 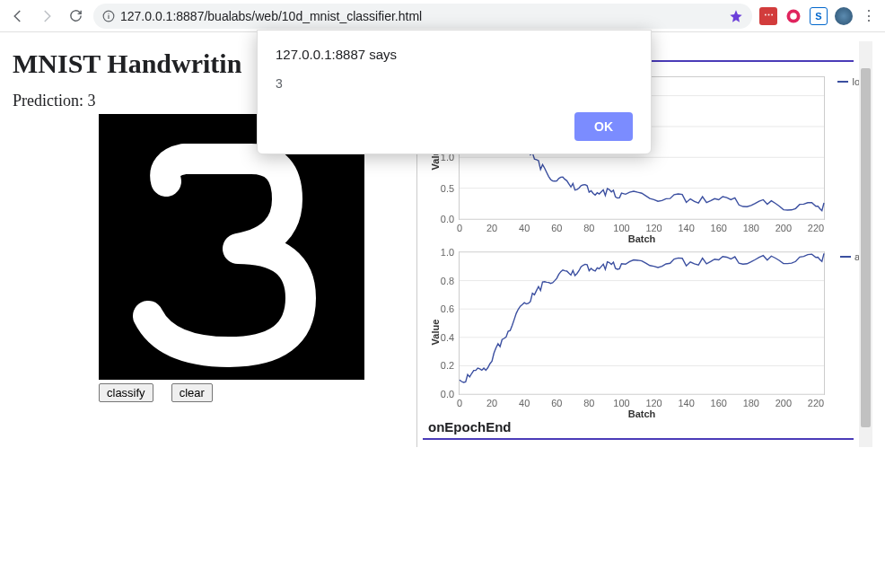 I want to click on clear-button: clear, so click(x=192, y=393).